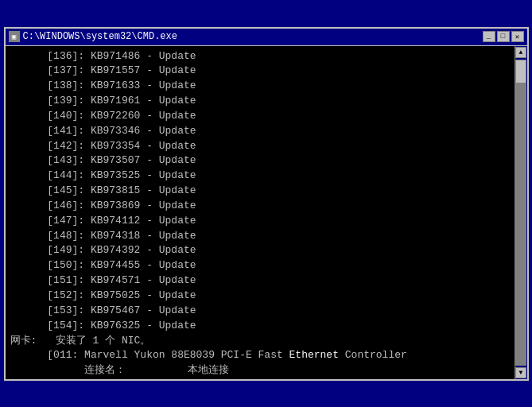 The width and height of the screenshot is (532, 407). Describe the element at coordinates (260, 312) in the screenshot. I see `terminal-line: [153]: KB975467 - Update` at that location.